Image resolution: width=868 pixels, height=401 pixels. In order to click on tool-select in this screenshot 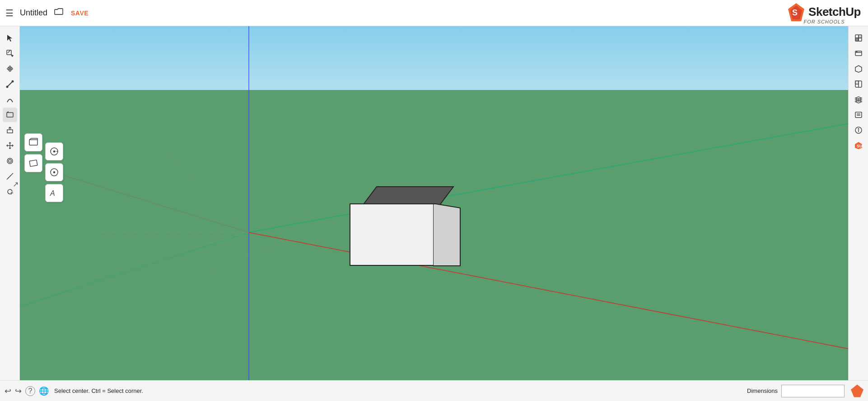, I will do `click(10, 38)`.